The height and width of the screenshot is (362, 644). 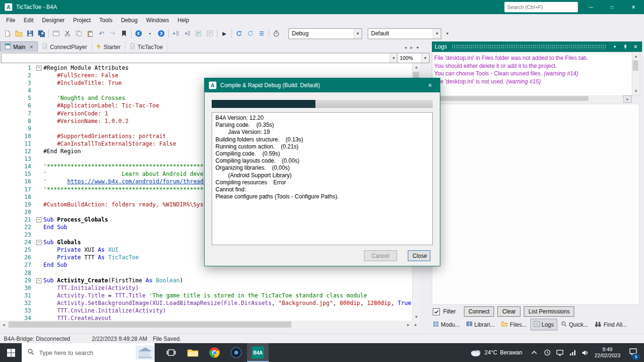 I want to click on search-input, so click(x=541, y=7).